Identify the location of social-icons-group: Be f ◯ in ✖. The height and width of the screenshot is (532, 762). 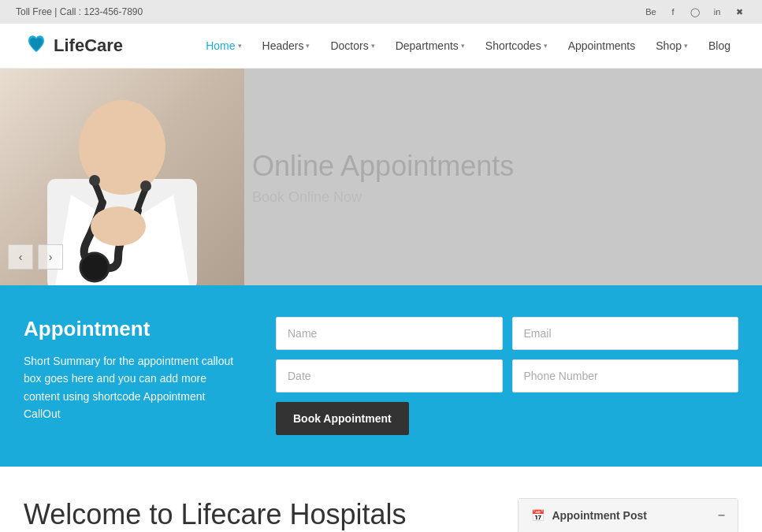
(695, 12).